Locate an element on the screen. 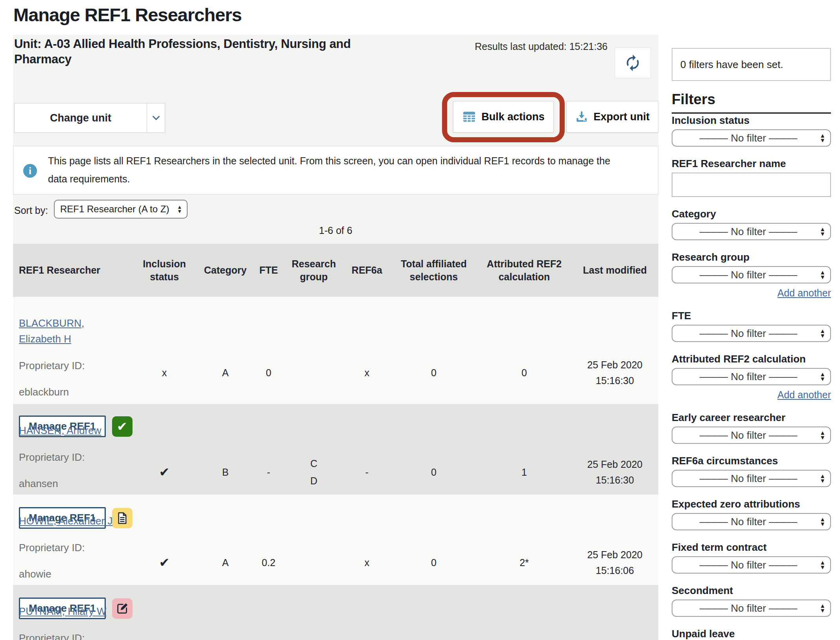 The width and height of the screenshot is (840, 640). attributed-ref2-filter-select: ––––– No filter ––––– ▲▼ is located at coordinates (751, 377).